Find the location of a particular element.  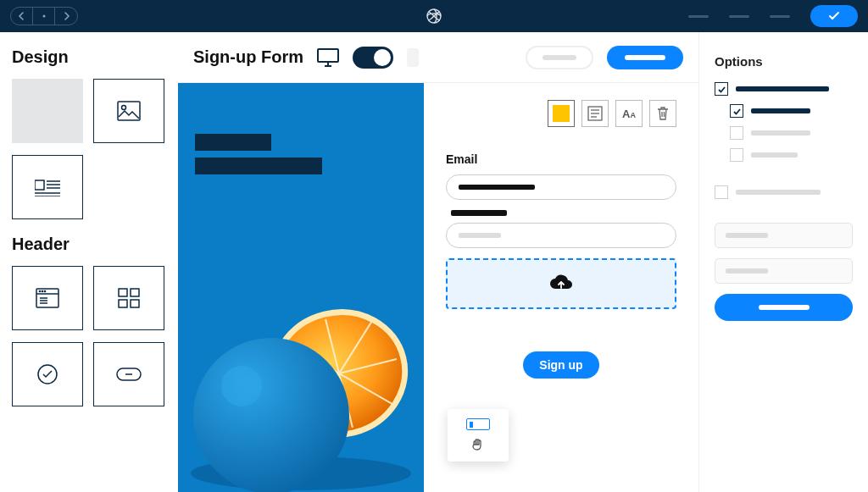

orange-illustration is located at coordinates (301, 369).